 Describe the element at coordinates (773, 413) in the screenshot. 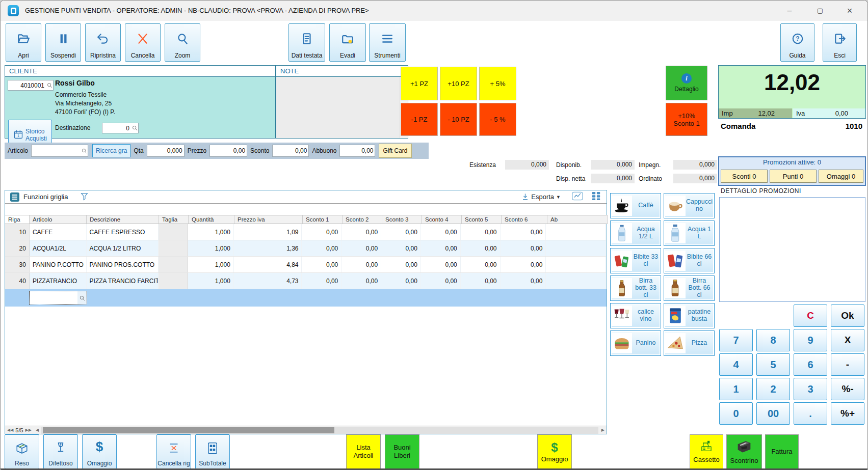

I see `numpad-key-00: 00` at that location.